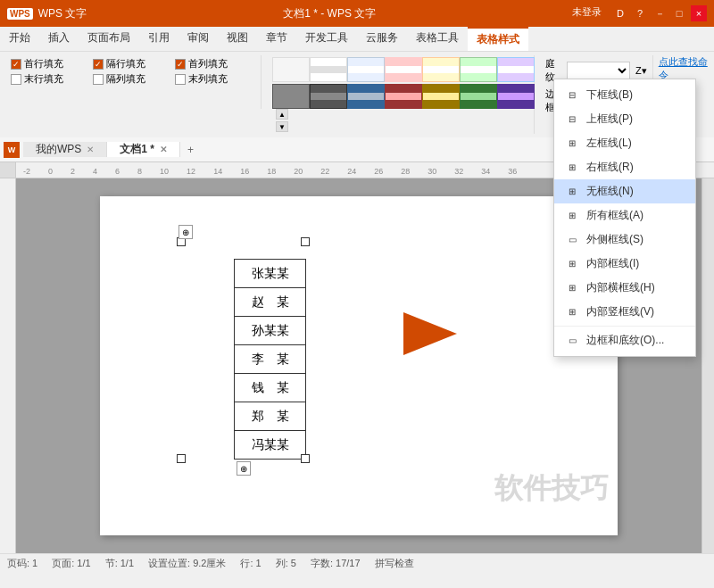 Image resolution: width=714 pixels, height=588 pixels. Describe the element at coordinates (625, 287) in the screenshot. I see `dropdown-inner-h-border: ⊞ 内部横框线(H)` at that location.